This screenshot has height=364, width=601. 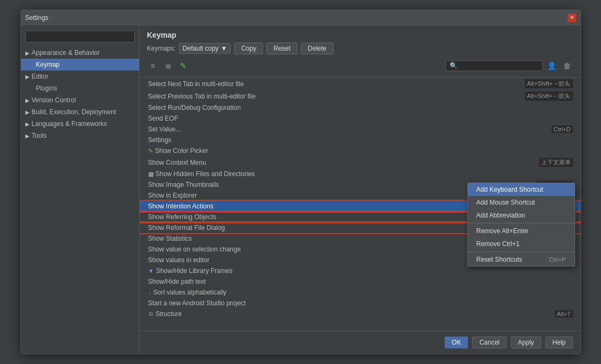 What do you see at coordinates (562, 129) in the screenshot?
I see `shortcut-badge: Ctrl+D` at bounding box center [562, 129].